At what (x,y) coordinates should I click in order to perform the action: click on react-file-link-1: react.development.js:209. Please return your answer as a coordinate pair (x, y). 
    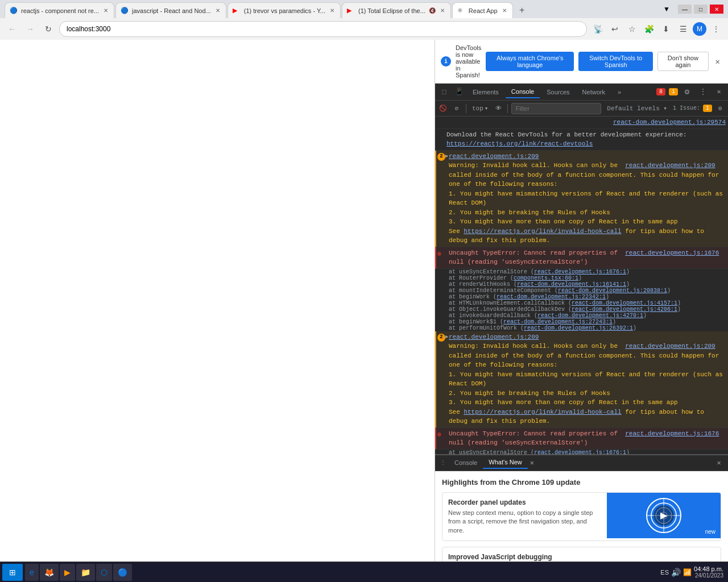
    Looking at the image, I should click on (494, 156).